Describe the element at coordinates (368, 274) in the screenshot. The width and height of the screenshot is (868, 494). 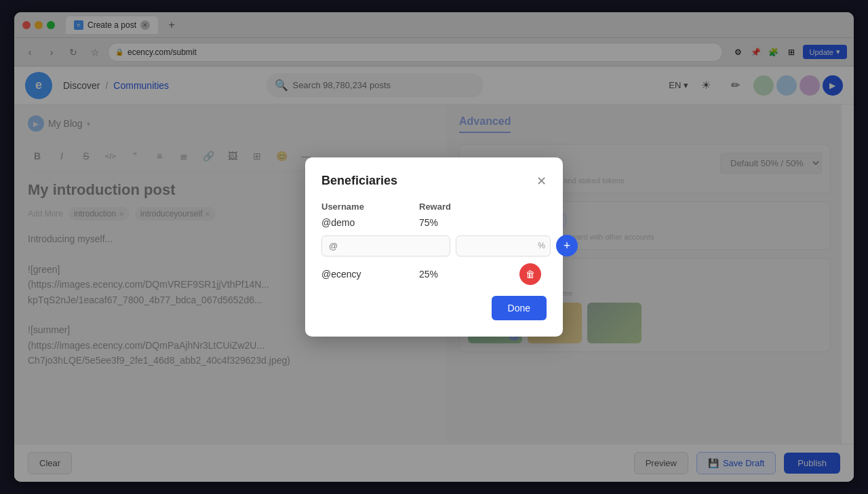
I see `beneficiary-username-1: @ecency` at that location.